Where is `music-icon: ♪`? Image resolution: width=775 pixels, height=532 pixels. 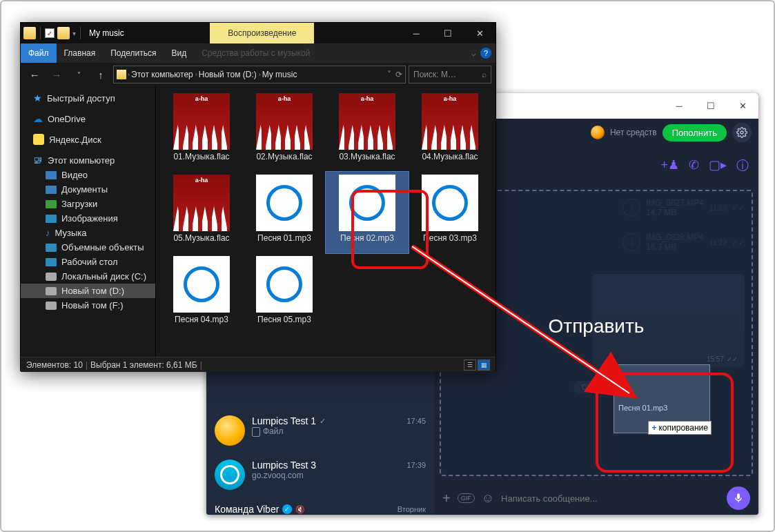 music-icon: ♪ is located at coordinates (48, 233).